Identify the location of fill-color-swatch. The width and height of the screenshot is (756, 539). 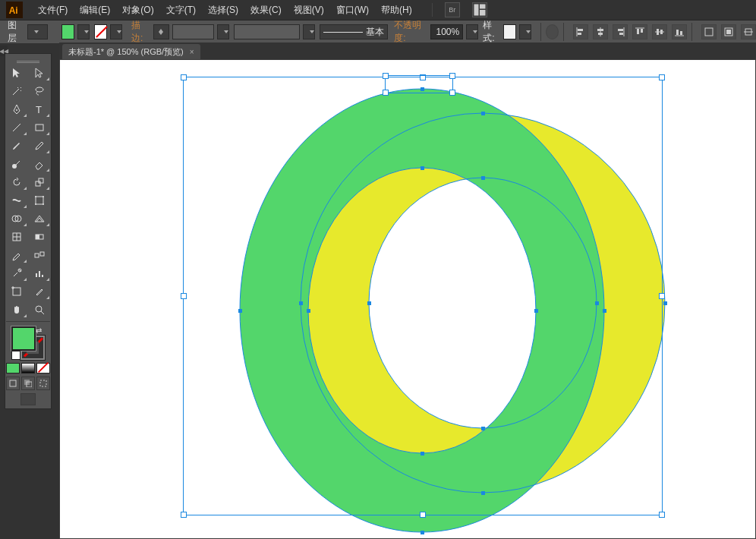
(68, 32).